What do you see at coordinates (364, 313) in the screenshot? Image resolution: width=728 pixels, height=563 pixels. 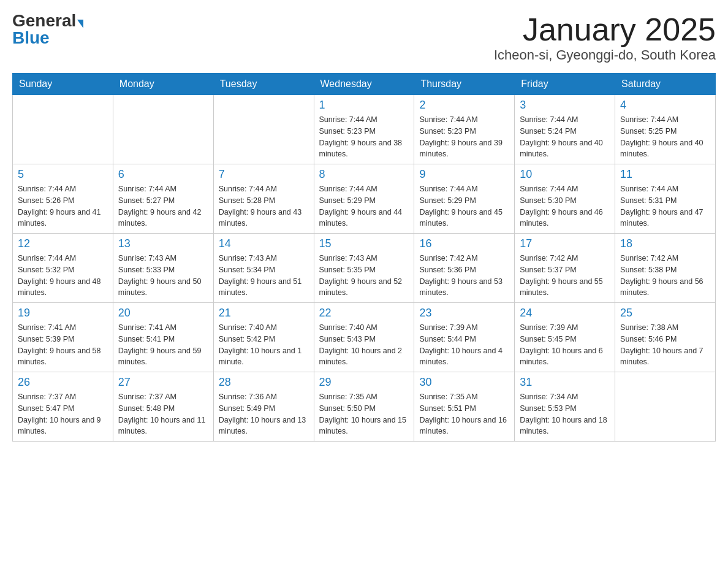 I see `day-number: 22` at bounding box center [364, 313].